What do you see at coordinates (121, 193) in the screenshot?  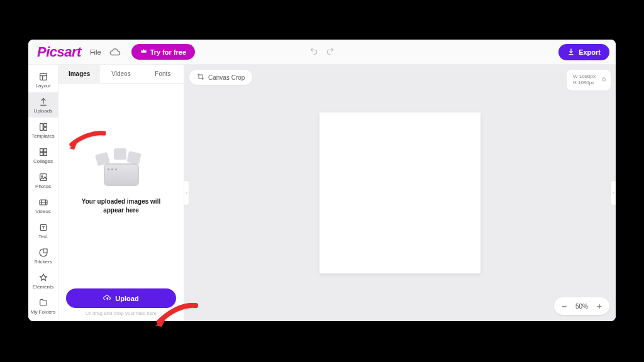 I see `uploads-panel: Images Videos Fonts Your uploaded images…` at bounding box center [121, 193].